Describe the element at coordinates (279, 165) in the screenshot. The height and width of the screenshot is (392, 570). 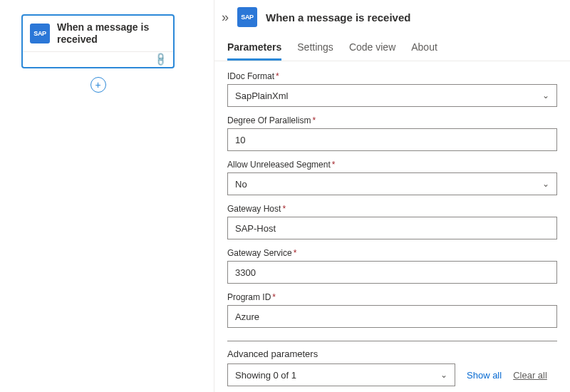
I see `label-text: Allow Unreleased Segment` at that location.